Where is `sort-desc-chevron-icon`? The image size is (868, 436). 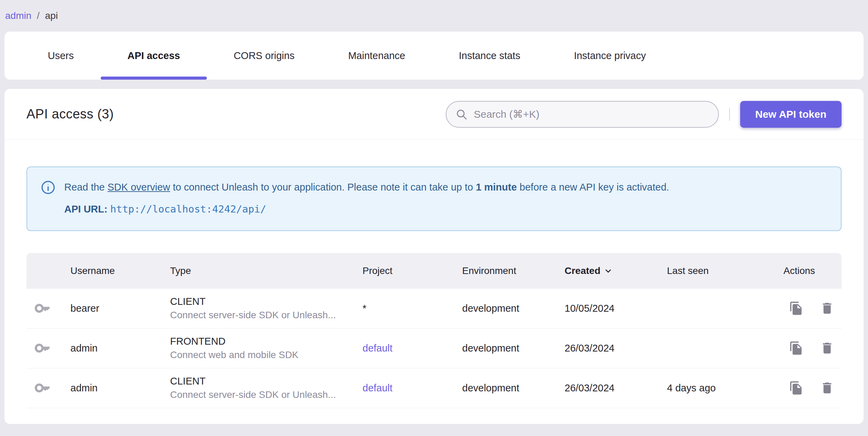
sort-desc-chevron-icon is located at coordinates (608, 271).